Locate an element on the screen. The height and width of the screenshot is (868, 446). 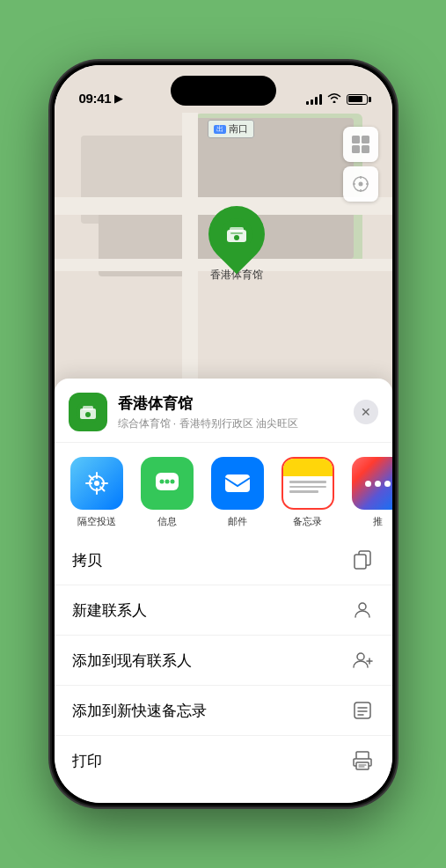
wifi-icon is located at coordinates (334, 99).